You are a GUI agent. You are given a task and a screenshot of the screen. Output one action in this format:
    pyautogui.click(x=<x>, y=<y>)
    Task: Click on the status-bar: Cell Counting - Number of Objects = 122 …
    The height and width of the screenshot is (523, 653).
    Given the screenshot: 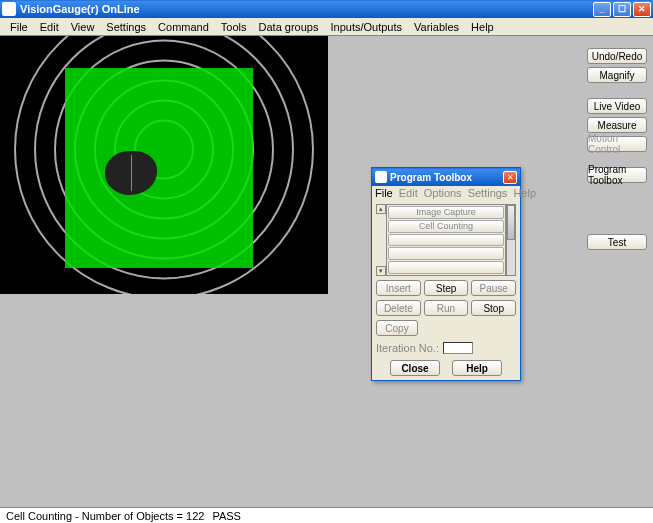 What is the action you would take?
    pyautogui.click(x=326, y=515)
    